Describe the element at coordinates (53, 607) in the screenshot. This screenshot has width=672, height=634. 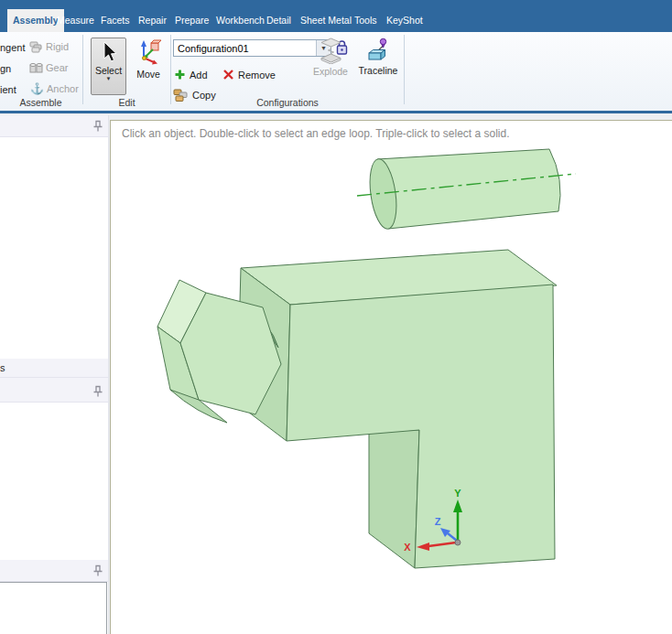
I see `properties-panel-box` at that location.